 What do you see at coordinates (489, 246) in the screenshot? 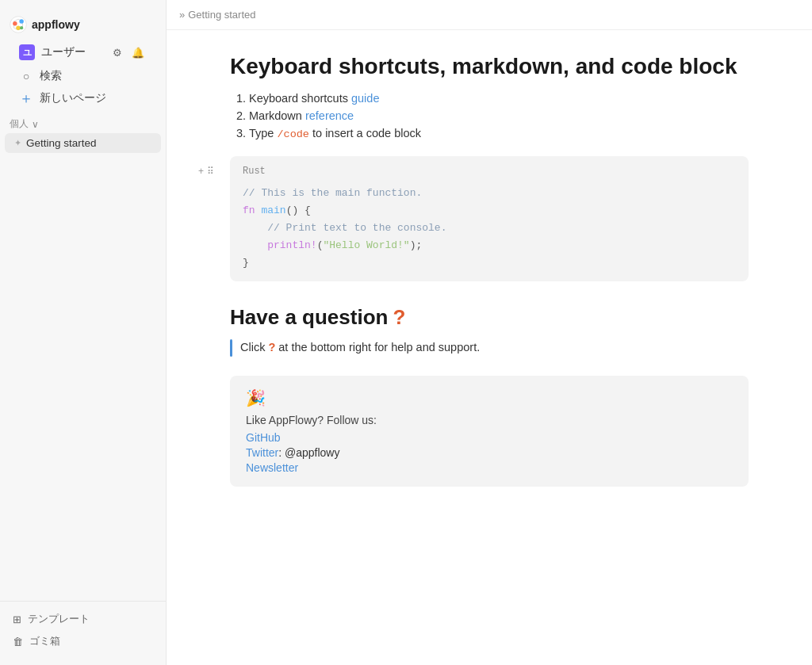
I see `code-line: println!("Hello World!");` at bounding box center [489, 246].